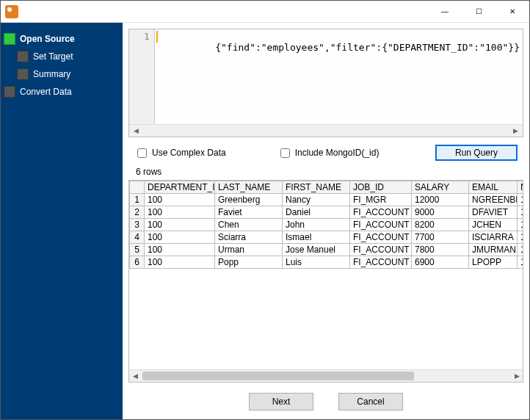 The height and width of the screenshot is (420, 530). What do you see at coordinates (476, 153) in the screenshot?
I see `run-query-button: Run Query` at bounding box center [476, 153].